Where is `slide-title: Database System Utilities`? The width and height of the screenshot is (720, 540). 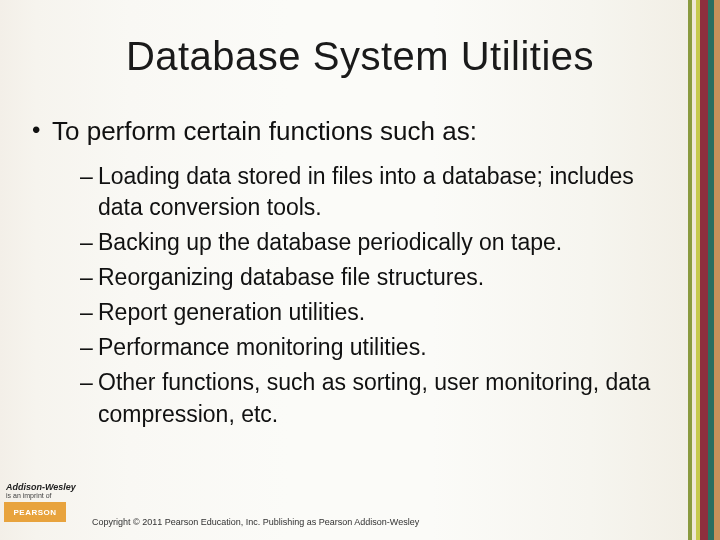 slide-title: Database System Utilities is located at coordinates (360, 56).